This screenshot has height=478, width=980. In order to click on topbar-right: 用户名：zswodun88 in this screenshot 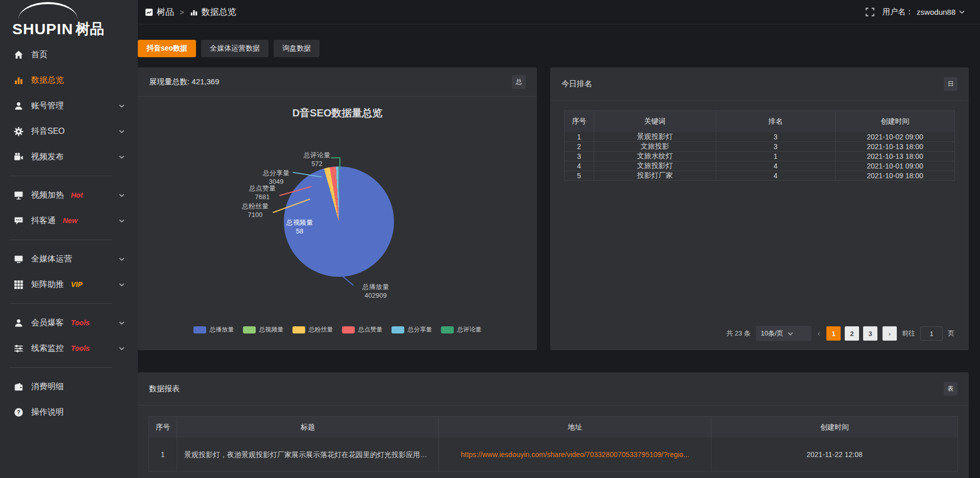, I will do `click(915, 12)`.